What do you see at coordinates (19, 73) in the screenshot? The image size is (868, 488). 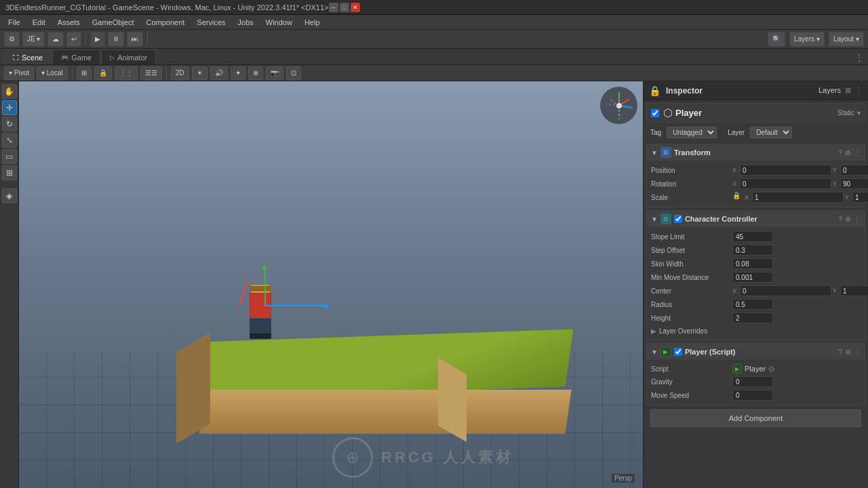 I see `pivot-toggle: ▾ Pivot` at bounding box center [19, 73].